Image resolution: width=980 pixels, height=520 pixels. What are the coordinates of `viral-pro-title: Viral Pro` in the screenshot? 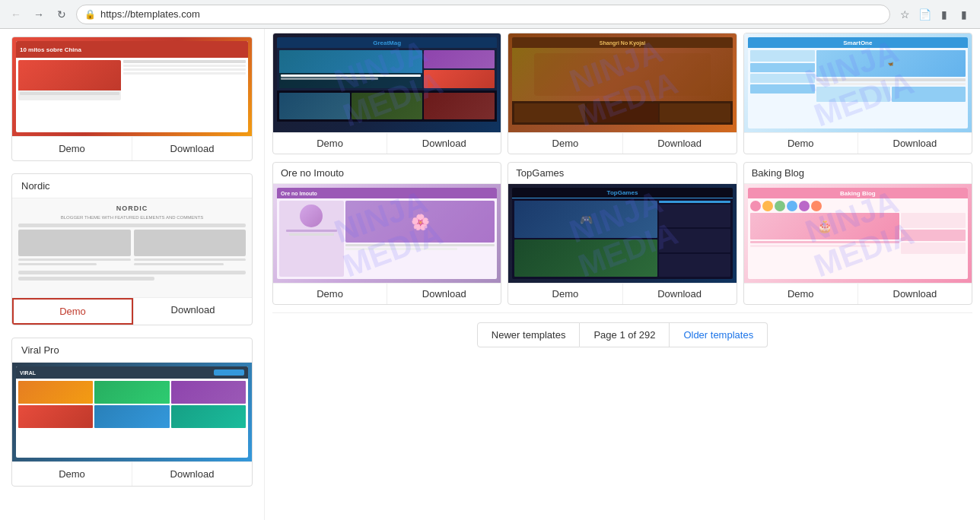 It's located at (132, 350).